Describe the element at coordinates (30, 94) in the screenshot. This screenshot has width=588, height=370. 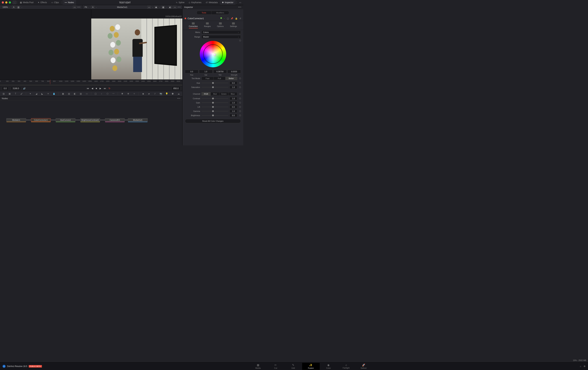
I see `tracker-tool-icon: ✦` at that location.